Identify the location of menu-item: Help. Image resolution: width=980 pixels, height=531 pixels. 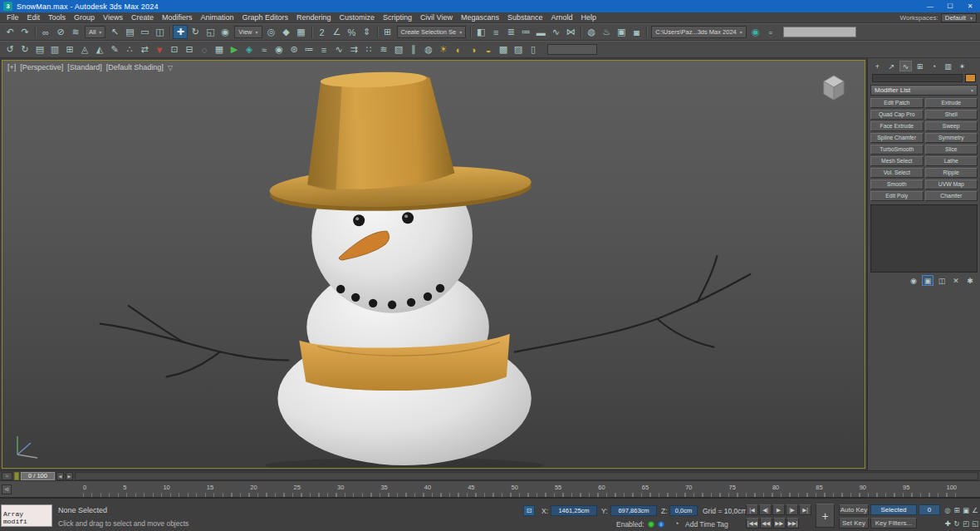
(590, 17).